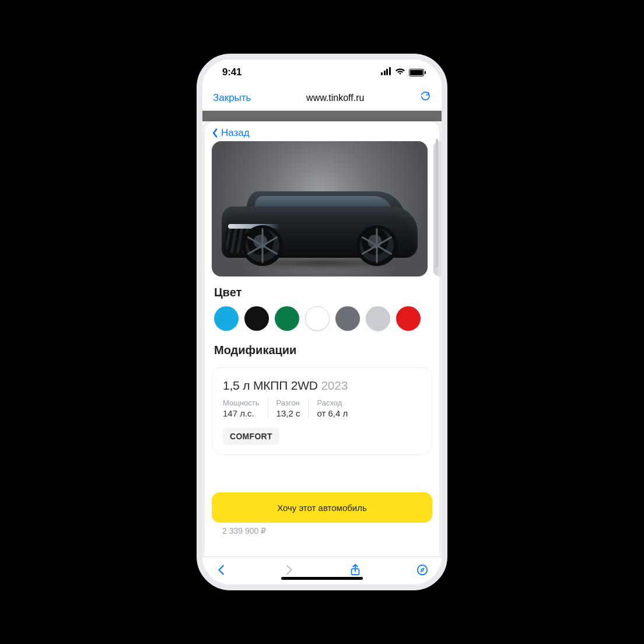 The width and height of the screenshot is (644, 644). I want to click on color-swatch-white, so click(317, 318).